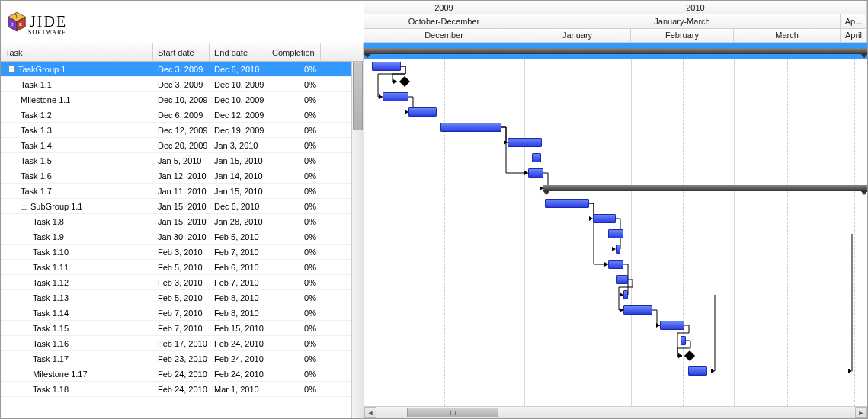 This screenshot has height=419, width=868. I want to click on table-row: −SubGroup 1.1Jan 15, 2010Dec 6, 20100%, so click(182, 206).